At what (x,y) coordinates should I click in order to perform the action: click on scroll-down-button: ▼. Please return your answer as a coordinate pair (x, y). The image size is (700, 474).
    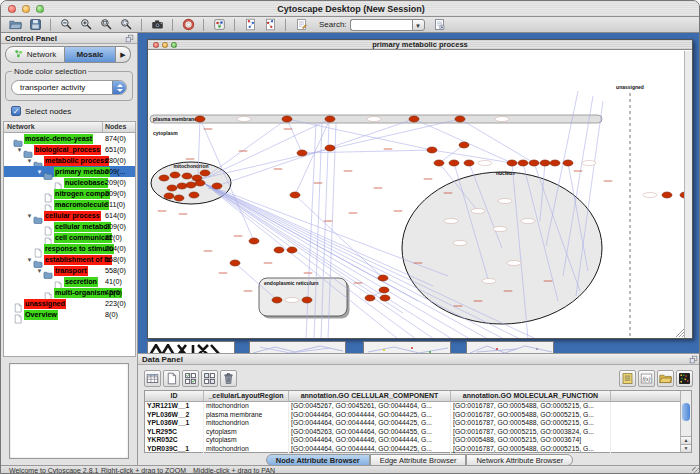
    Looking at the image, I should click on (686, 448).